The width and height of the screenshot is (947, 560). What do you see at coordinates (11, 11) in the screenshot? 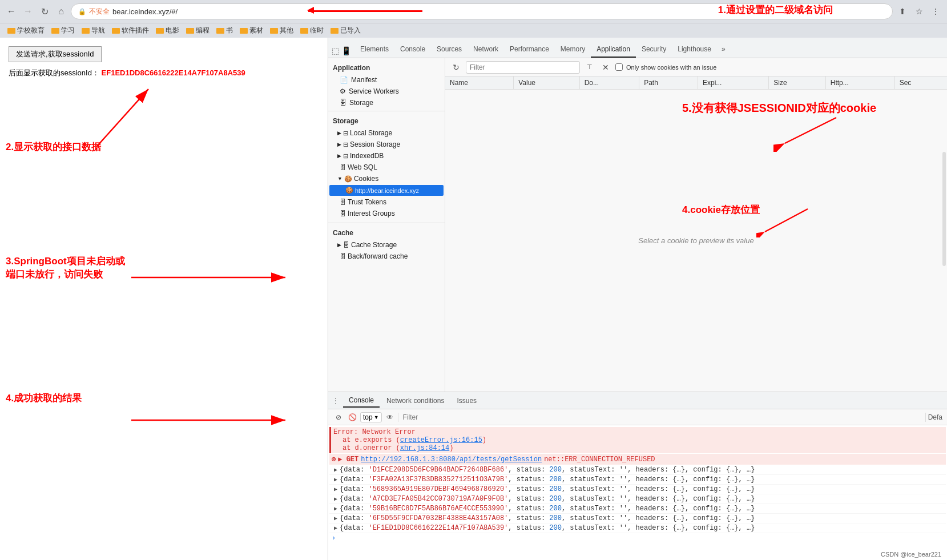
I see `back-button: ←` at bounding box center [11, 11].